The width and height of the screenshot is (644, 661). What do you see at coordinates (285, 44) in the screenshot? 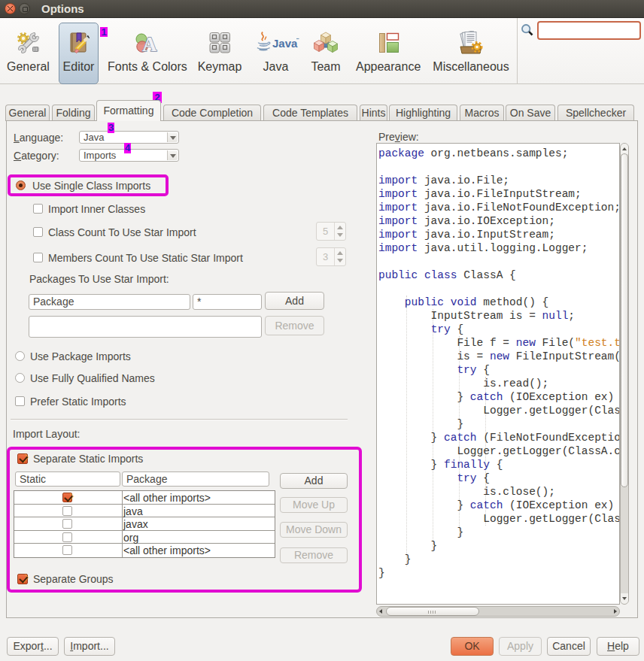
I see `svg-text: Java` at bounding box center [285, 44].